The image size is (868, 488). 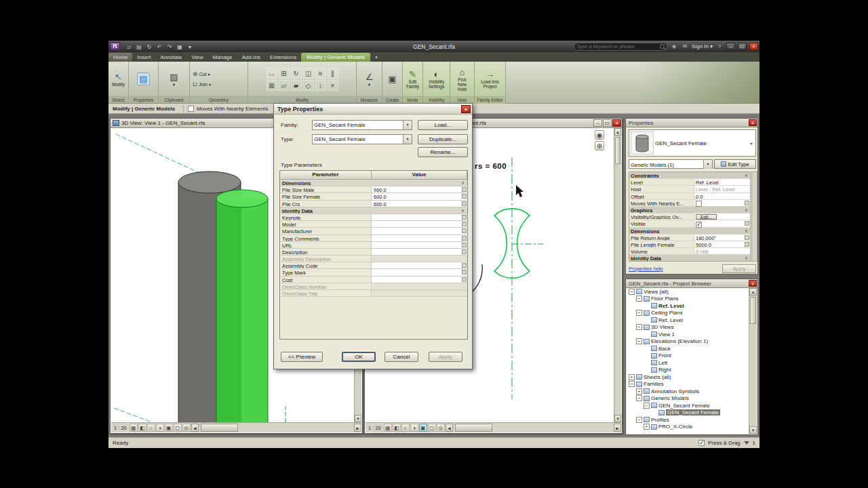 I want to click on sun-path-icon: ☼, so click(x=151, y=428).